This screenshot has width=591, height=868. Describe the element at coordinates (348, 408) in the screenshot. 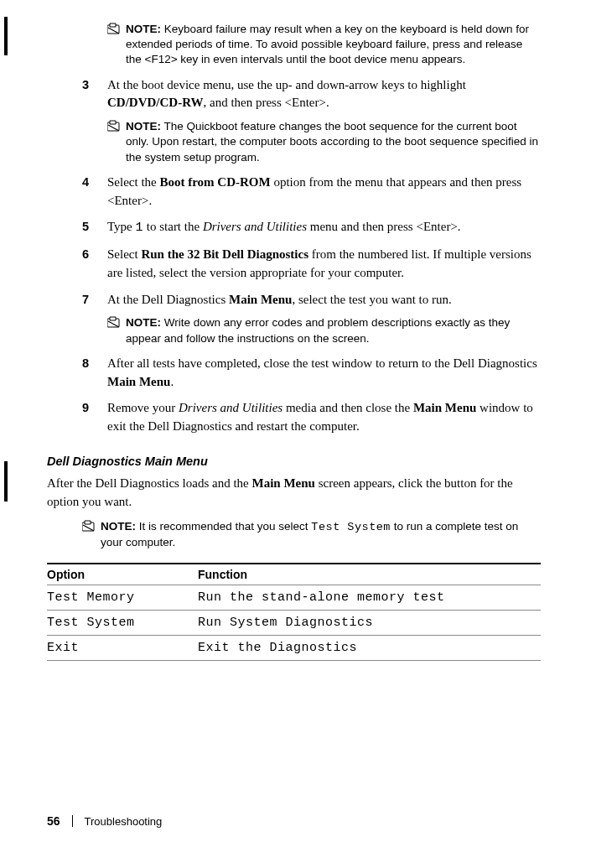

I see `step-text: media and then close the` at that location.